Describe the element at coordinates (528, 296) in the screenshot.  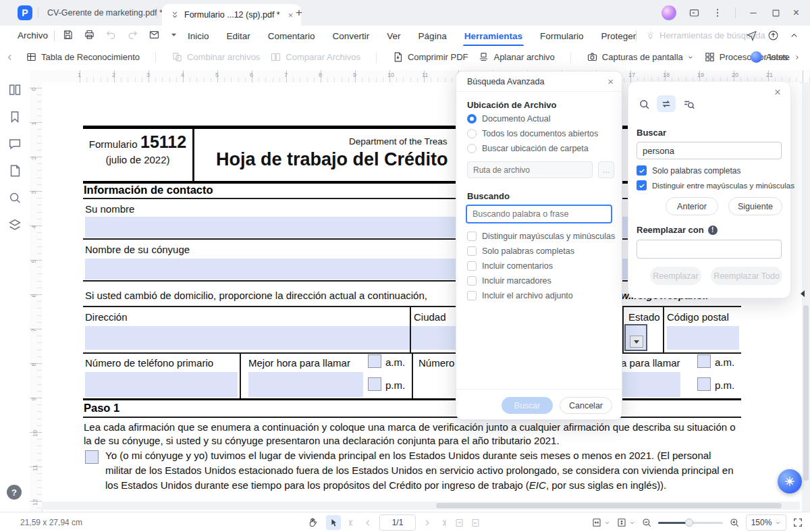
I see `checkbox-label: Incluir el archivo adjunto` at that location.